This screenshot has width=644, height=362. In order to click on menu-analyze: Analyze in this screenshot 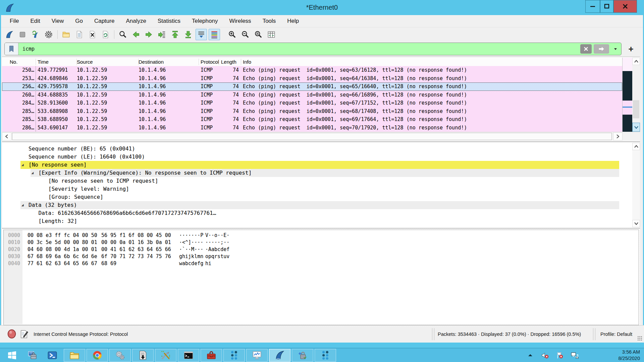, I will do `click(136, 21)`.